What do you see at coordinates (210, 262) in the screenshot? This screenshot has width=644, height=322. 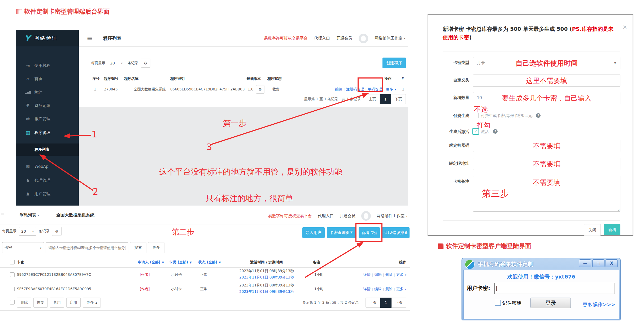 I see `col-status-filter: 状态 (全部) ▼` at bounding box center [210, 262].